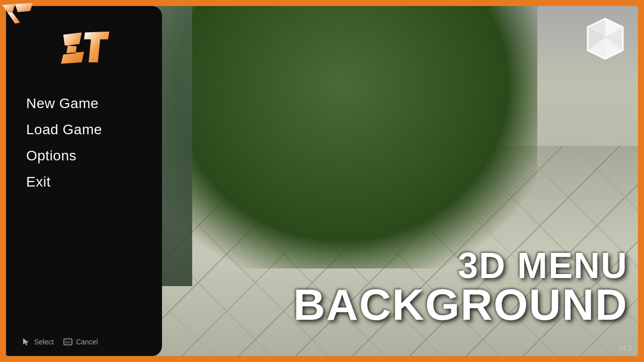 The image size is (644, 362). What do you see at coordinates (87, 342) in the screenshot?
I see `cancel-label: Cancel` at bounding box center [87, 342].